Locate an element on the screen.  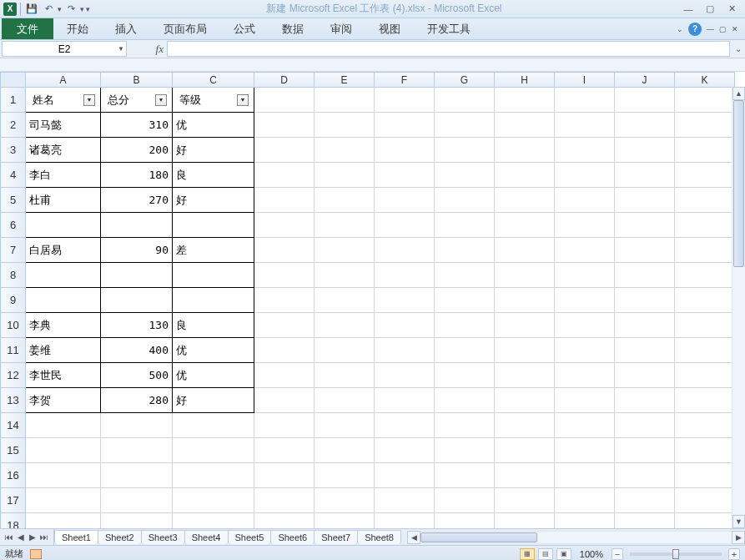
zoom-level: 100% is located at coordinates (591, 554).